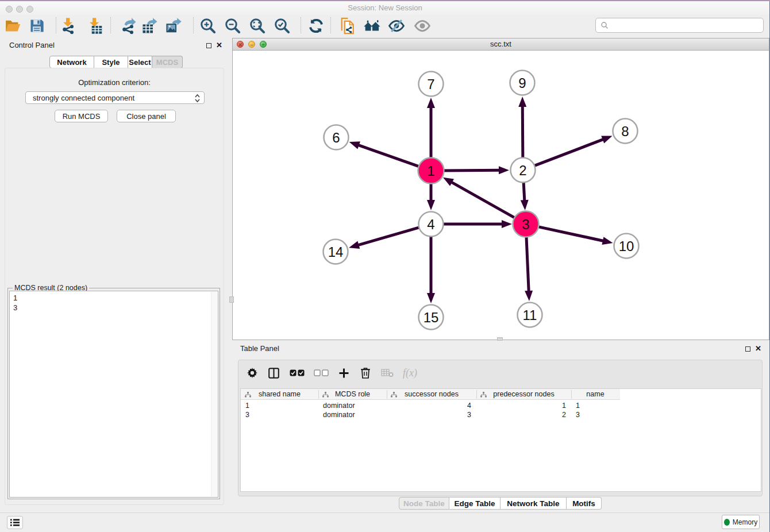  I want to click on cell-MCDS-role-row1: dominator, so click(353, 415).